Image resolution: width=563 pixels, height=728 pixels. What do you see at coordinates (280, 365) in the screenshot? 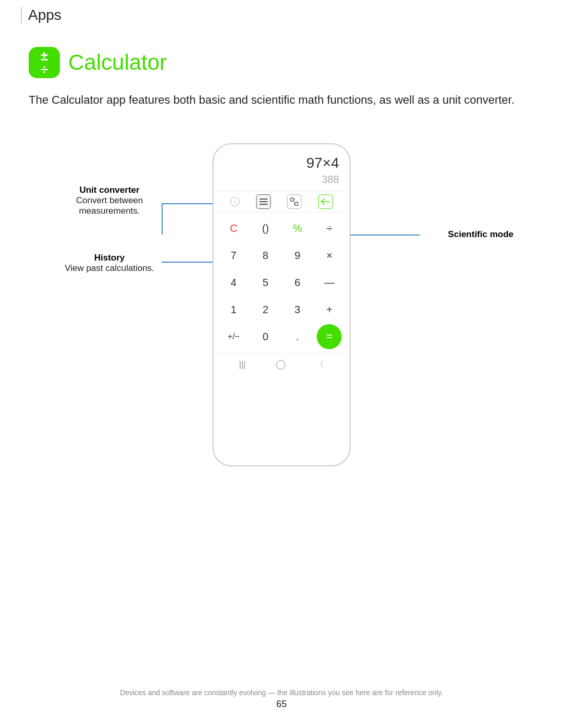
I see `nav-home-icon` at bounding box center [280, 365].